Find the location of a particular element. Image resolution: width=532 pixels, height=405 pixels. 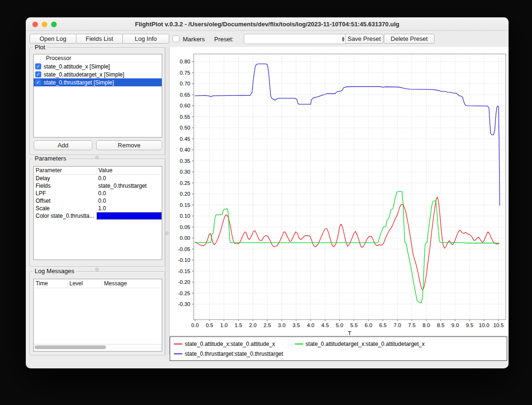

window-title: FlightPlot v.0.3.2 - /Users/oleg/Documen… is located at coordinates (267, 24).